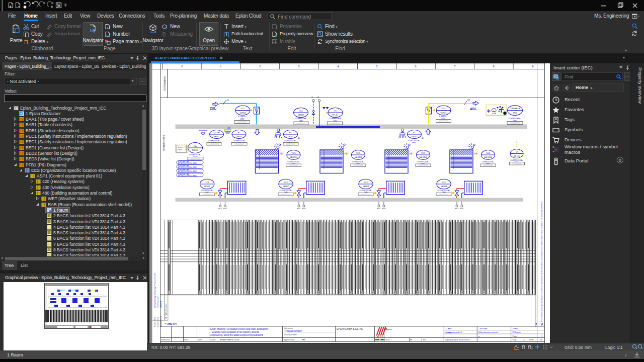 Image resolution: width=644 pixels, height=362 pixels. I want to click on svg-text: <Project number>, so click(294, 331).